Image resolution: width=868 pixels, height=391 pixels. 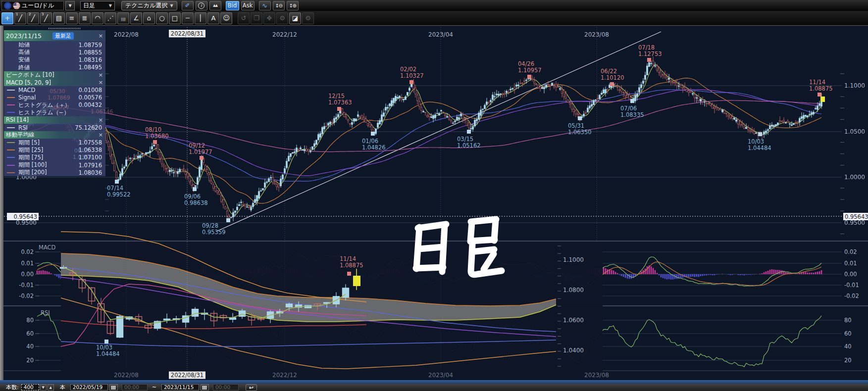 What do you see at coordinates (264, 6) in the screenshot?
I see `waveform-icon: ∿` at bounding box center [264, 6].